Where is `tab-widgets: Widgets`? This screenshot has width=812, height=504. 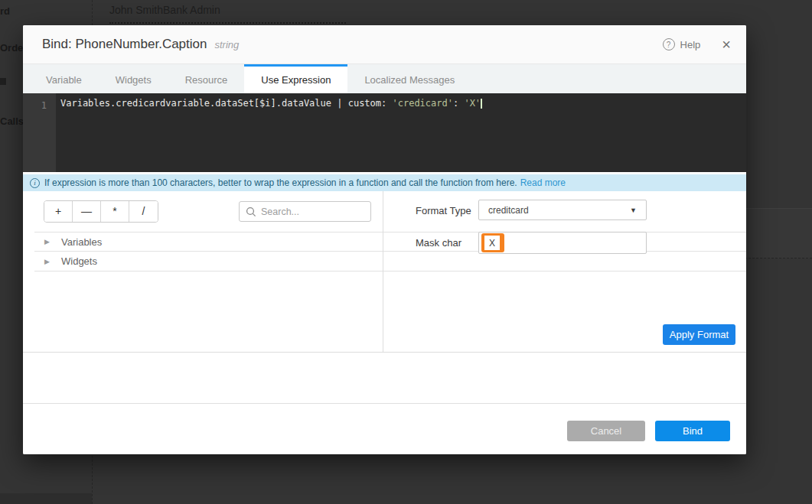
tab-widgets: Widgets is located at coordinates (133, 79).